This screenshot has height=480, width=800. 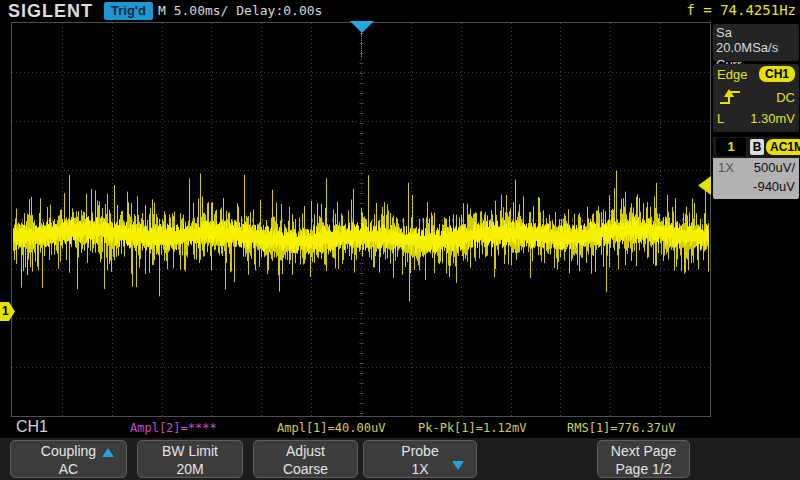 What do you see at coordinates (757, 147) in the screenshot?
I see `bw-limit-badge: B` at bounding box center [757, 147].